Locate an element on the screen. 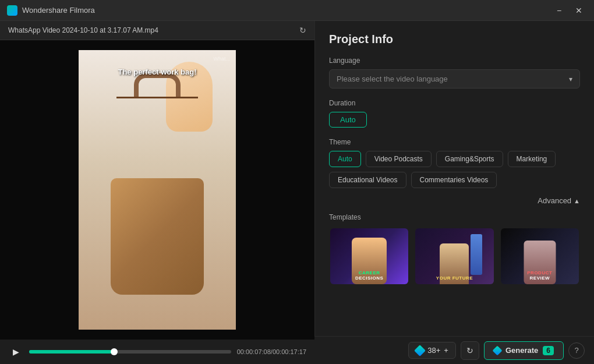  bag-shape is located at coordinates (157, 236).